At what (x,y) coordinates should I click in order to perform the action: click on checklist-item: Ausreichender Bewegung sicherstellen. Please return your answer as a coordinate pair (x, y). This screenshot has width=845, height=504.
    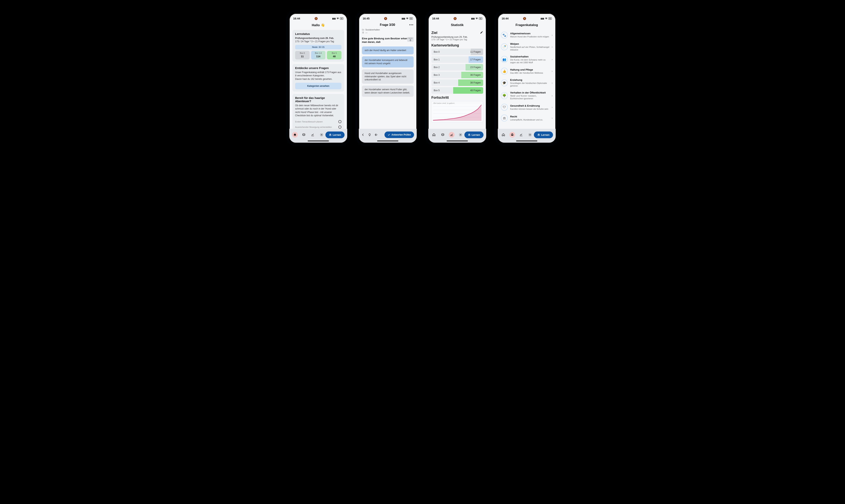
    Looking at the image, I should click on (318, 126).